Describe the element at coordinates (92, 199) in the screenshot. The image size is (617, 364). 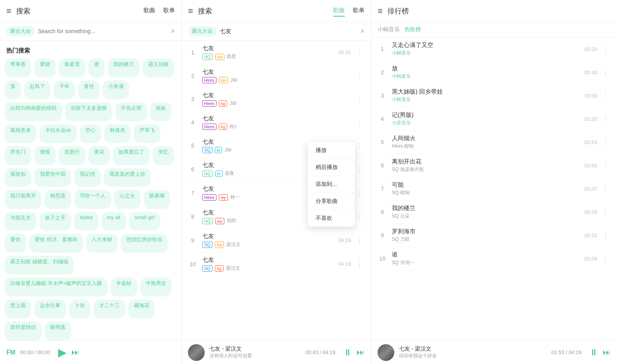
I see `hot-search-tag: 写给一个人` at that location.